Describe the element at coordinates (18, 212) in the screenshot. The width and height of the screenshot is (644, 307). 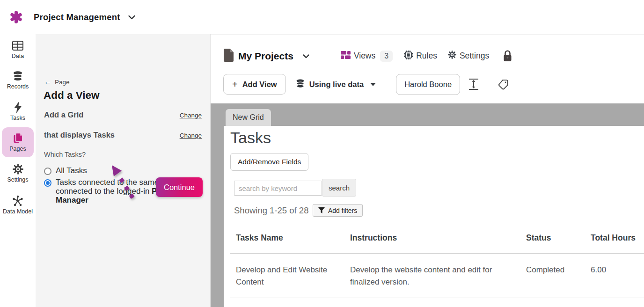
I see `sidebar-item-label: Data Model` at that location.